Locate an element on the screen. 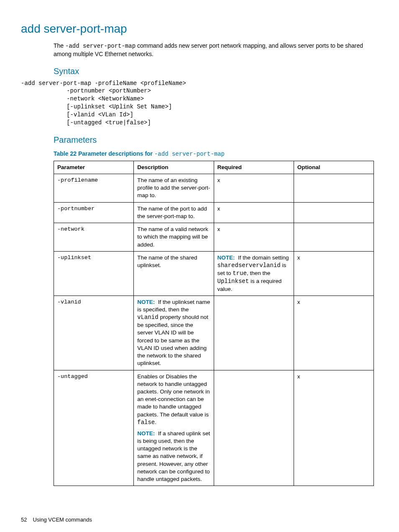  intro-paragraph: The -add server-port-map command adds ne… is located at coordinates (214, 50).